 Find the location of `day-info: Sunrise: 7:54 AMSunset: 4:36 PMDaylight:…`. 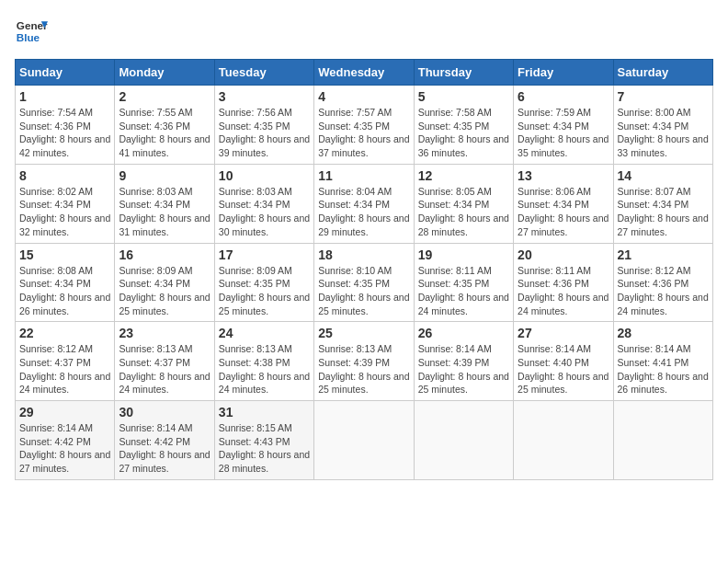

day-info: Sunrise: 7:54 AMSunset: 4:36 PMDaylight:… is located at coordinates (64, 132).